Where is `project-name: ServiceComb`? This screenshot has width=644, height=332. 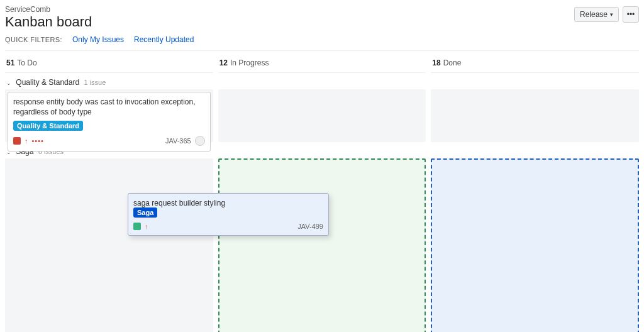 project-name: ServiceComb is located at coordinates (48, 9).